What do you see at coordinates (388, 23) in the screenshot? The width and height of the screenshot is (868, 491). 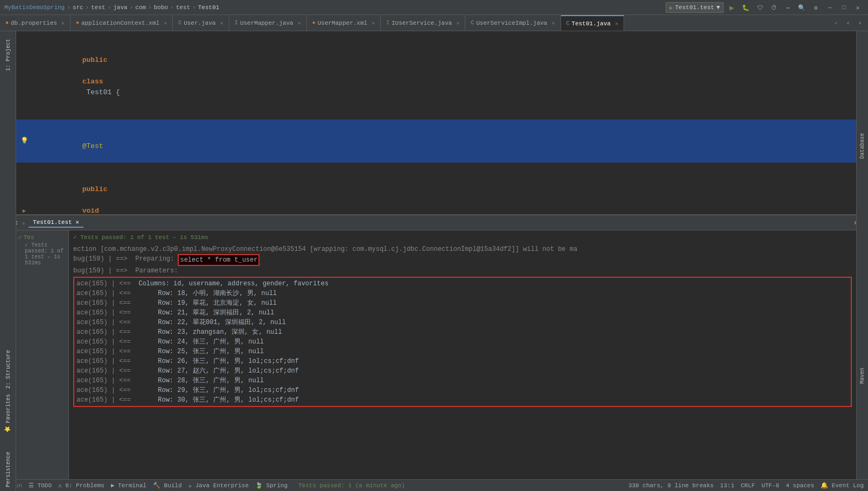 I see `tab-icon-iuserservice: I` at bounding box center [388, 23].